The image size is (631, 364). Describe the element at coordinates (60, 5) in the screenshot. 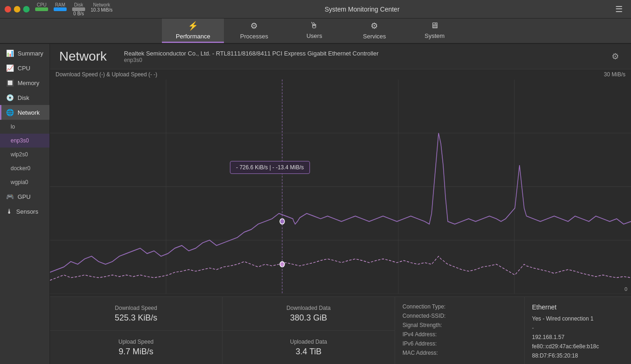

I see `ram-stat-label: RAM` at that location.